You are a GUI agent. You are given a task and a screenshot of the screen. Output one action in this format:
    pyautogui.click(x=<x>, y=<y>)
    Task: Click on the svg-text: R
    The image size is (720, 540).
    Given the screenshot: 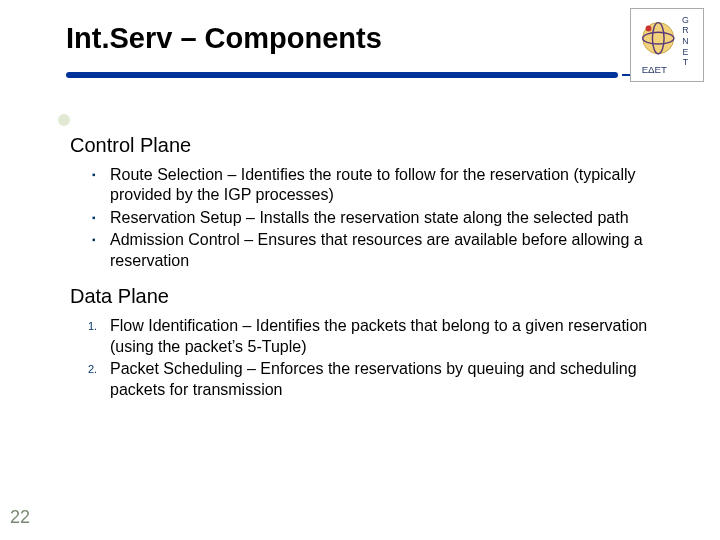 What is the action you would take?
    pyautogui.click(x=685, y=30)
    